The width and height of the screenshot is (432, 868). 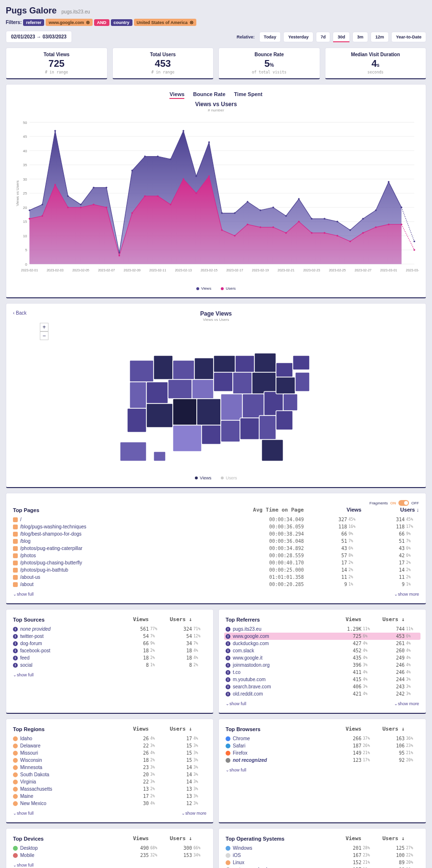 What do you see at coordinates (323, 644) in the screenshot?
I see `table-row: iduckduckgo.com4274%2614%` at bounding box center [323, 644].